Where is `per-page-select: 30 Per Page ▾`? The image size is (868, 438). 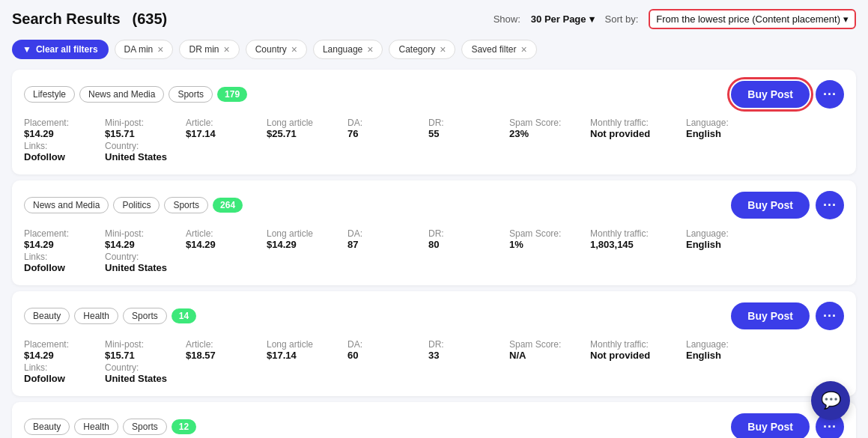
per-page-select: 30 Per Page ▾ is located at coordinates (563, 19).